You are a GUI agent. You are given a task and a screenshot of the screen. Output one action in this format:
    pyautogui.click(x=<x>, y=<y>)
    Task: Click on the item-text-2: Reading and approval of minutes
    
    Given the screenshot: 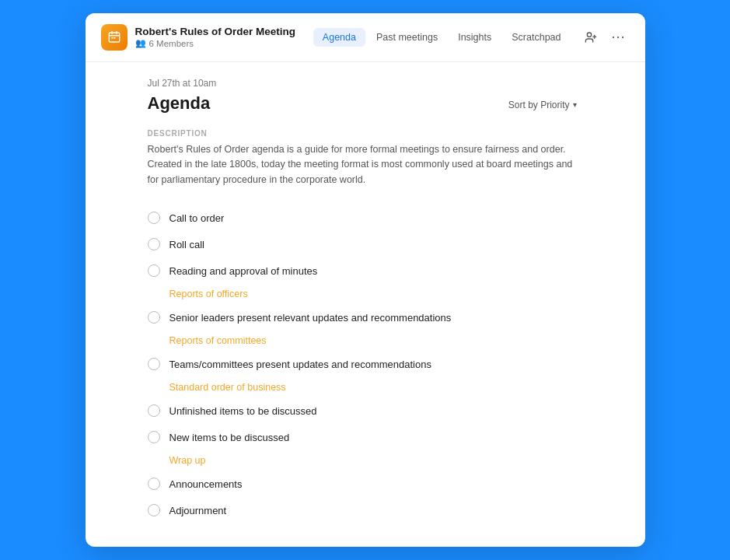 What is the action you would take?
    pyautogui.click(x=244, y=271)
    